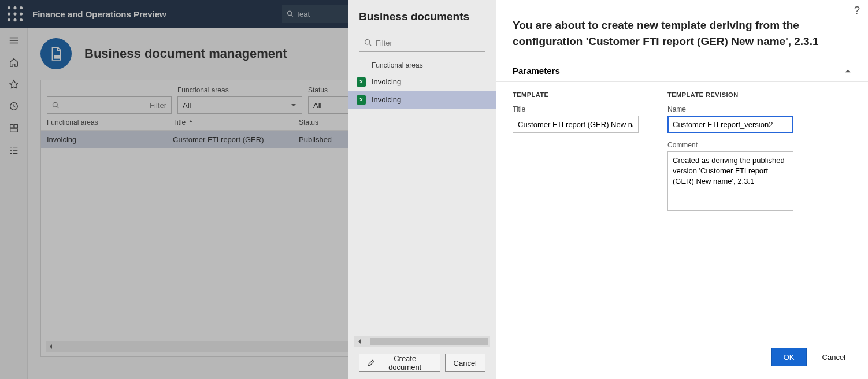  I want to click on business-documents-heading: Business documents, so click(422, 22).